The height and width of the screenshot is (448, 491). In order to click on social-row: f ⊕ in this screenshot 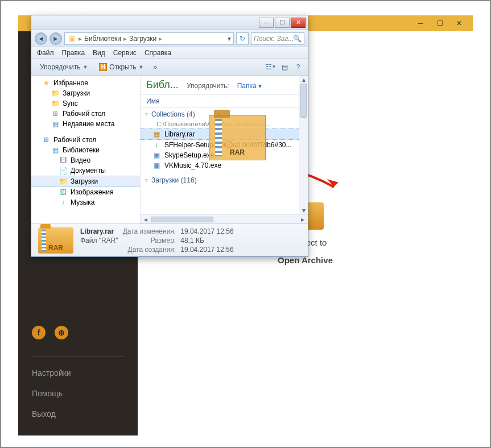, I will do `click(78, 341)`.